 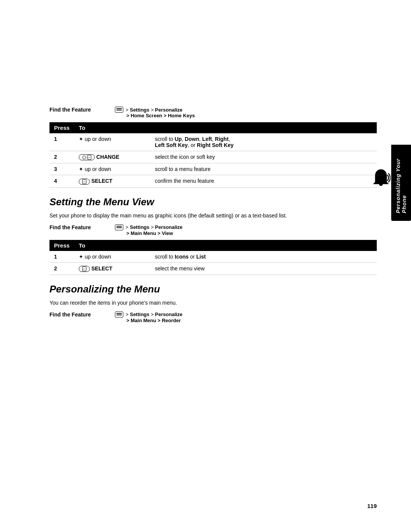 What do you see at coordinates (213, 142) in the screenshot?
I see `table-row: 1 ✦ up or down scroll to Up, Down, Left,…` at bounding box center [213, 142].